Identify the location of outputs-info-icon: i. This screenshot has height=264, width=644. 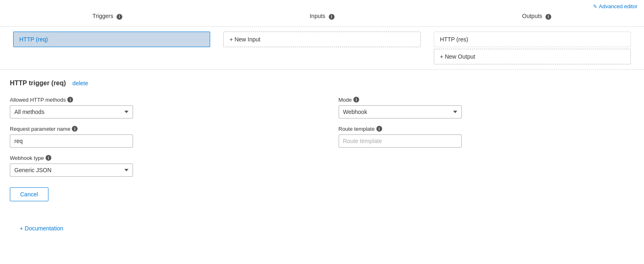
(548, 17).